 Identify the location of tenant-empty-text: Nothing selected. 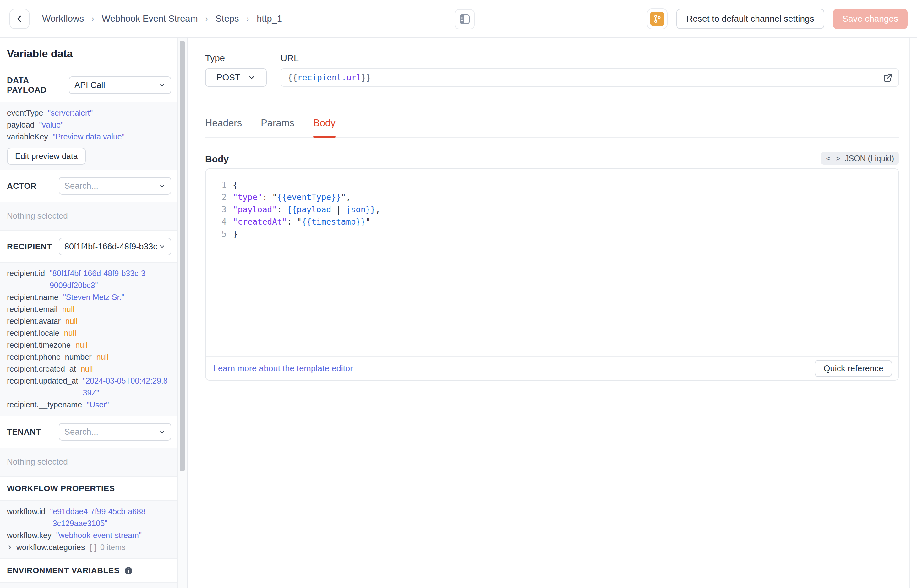
(89, 462).